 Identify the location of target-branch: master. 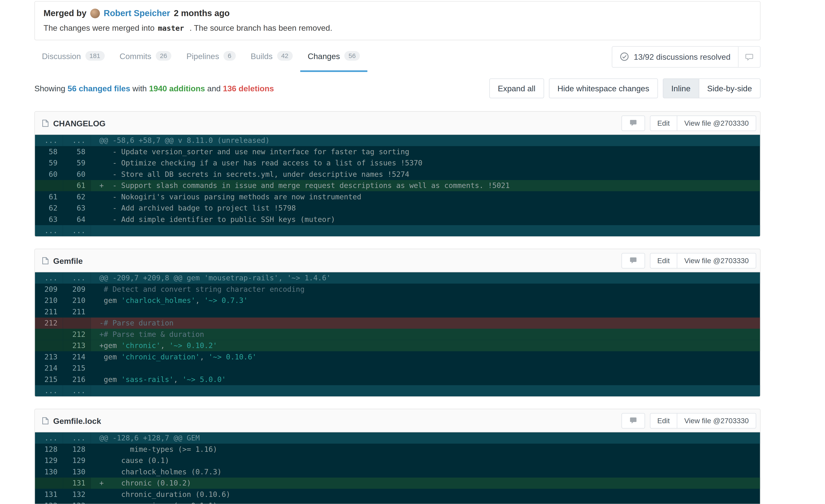
(171, 28).